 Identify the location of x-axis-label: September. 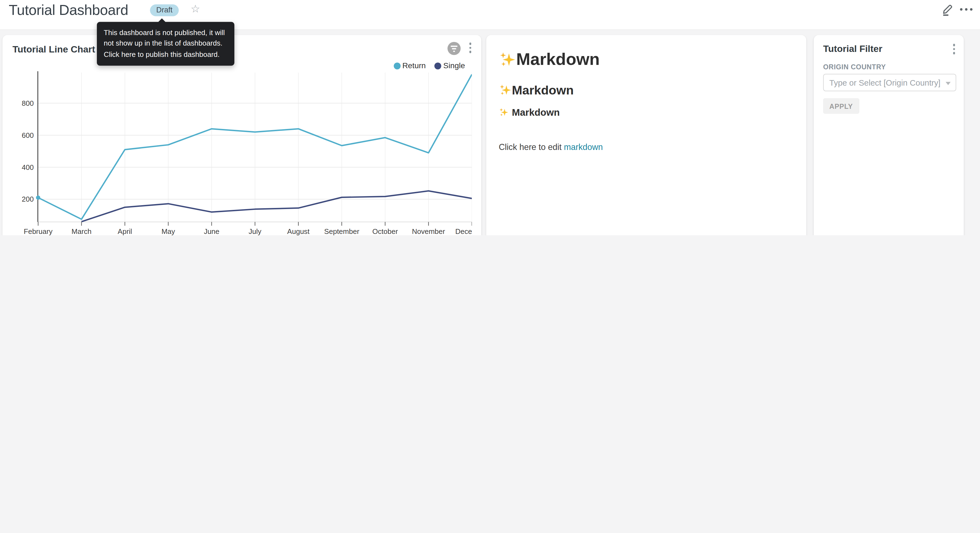
(342, 231).